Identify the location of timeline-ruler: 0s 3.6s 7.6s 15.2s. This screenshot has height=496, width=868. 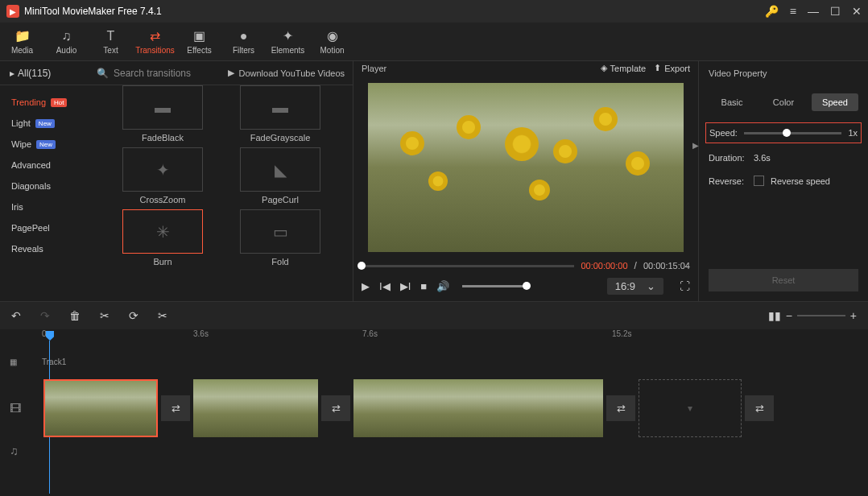
(434, 337).